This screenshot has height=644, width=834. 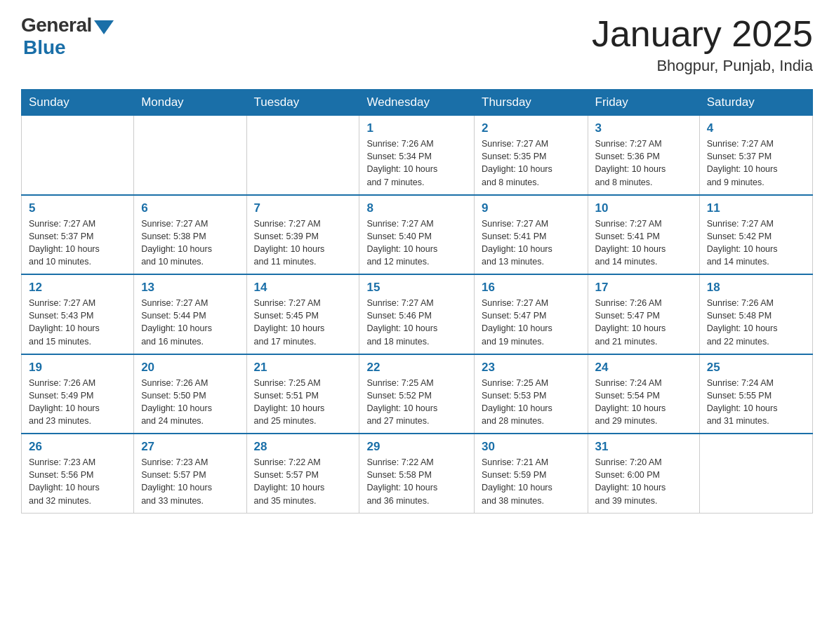 What do you see at coordinates (755, 156) in the screenshot?
I see `calendar-cell: 4Sunrise: 7:27 AMSunset: 5:37 PMDaylight…` at bounding box center [755, 156].